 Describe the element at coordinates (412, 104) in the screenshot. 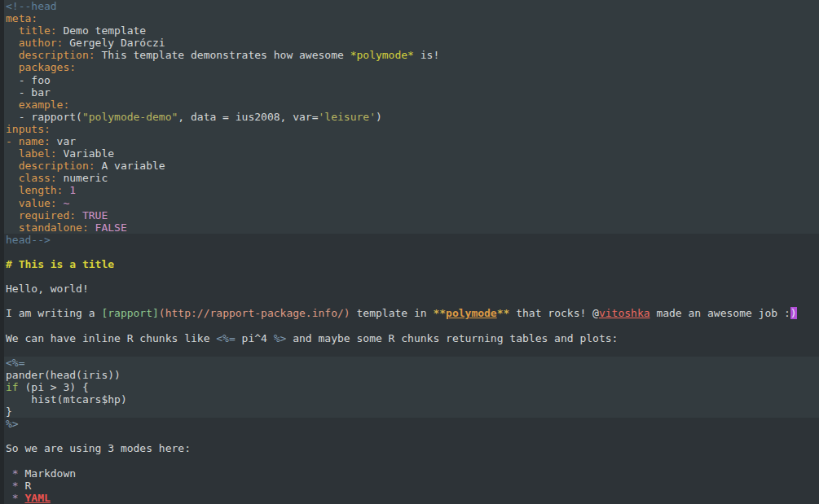

I see `code-line: example:` at that location.